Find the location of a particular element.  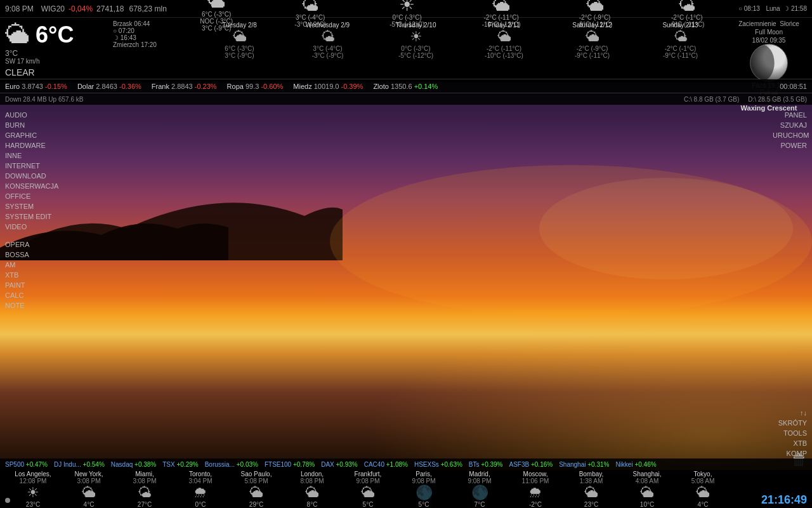

city-items: Los Angeles, 12:08 PM ☀ 23°CNew York, 3:… is located at coordinates (406, 489).